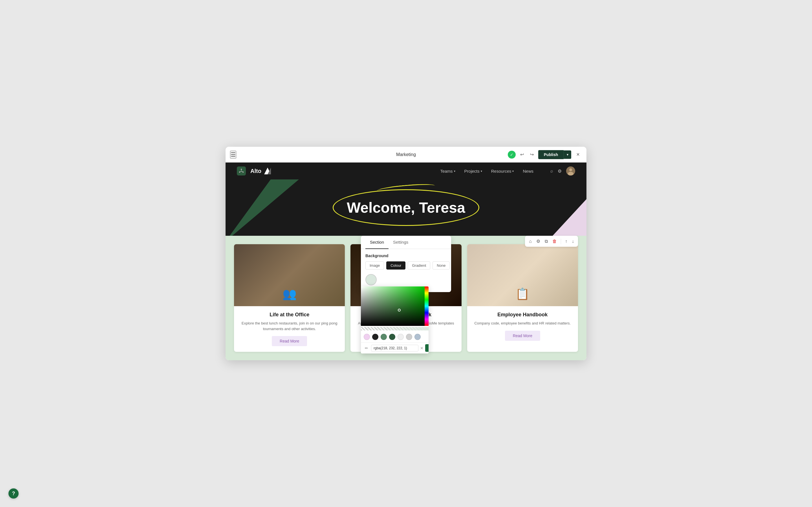 The width and height of the screenshot is (812, 507). I want to click on settings-gear-icon: ⚙, so click(560, 171).